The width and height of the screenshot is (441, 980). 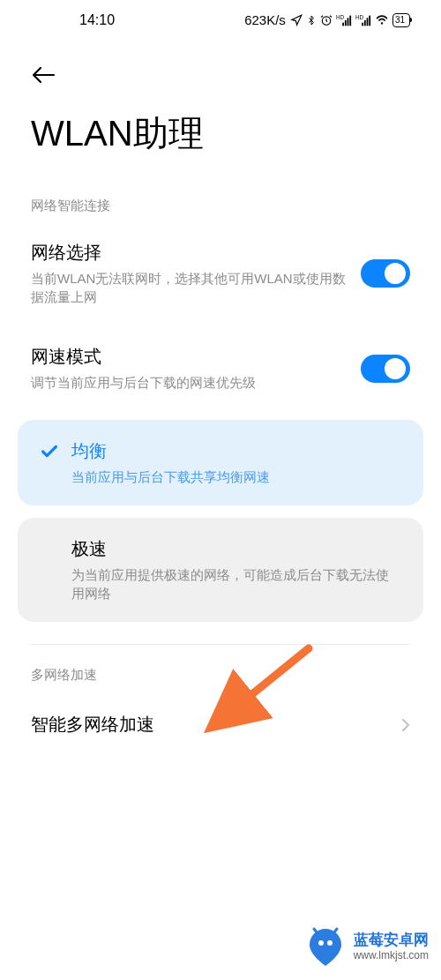 I want to click on setting-title: 网络选择, so click(x=189, y=252).